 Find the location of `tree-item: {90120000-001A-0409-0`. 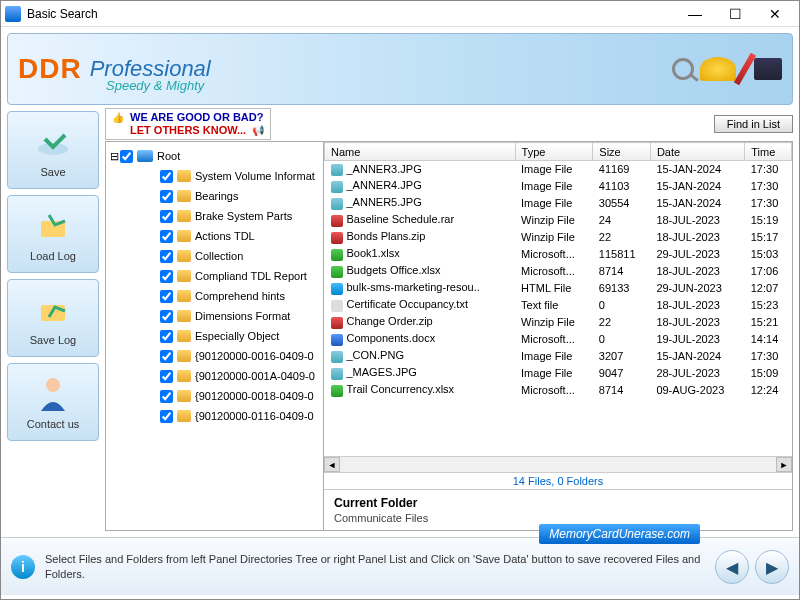

tree-item: {90120000-001A-0409-0 is located at coordinates (214, 376).